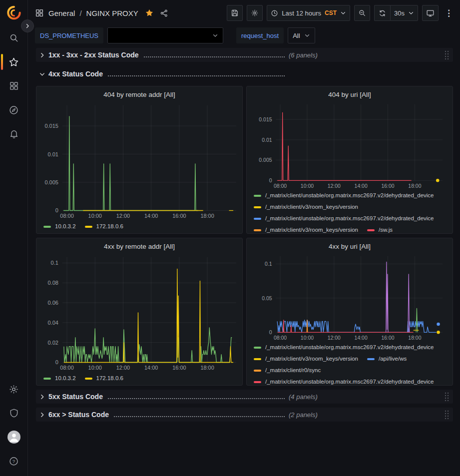 The height and width of the screenshot is (476, 460). What do you see at coordinates (62, 13) in the screenshot?
I see `breadcrumb-folder: General` at bounding box center [62, 13].